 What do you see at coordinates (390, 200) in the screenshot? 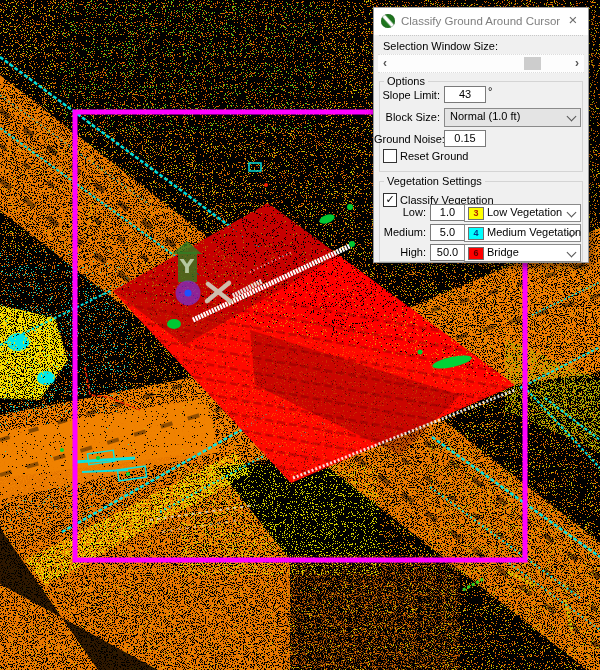
I see `classify-vegetation-checkbox: ✓` at bounding box center [390, 200].